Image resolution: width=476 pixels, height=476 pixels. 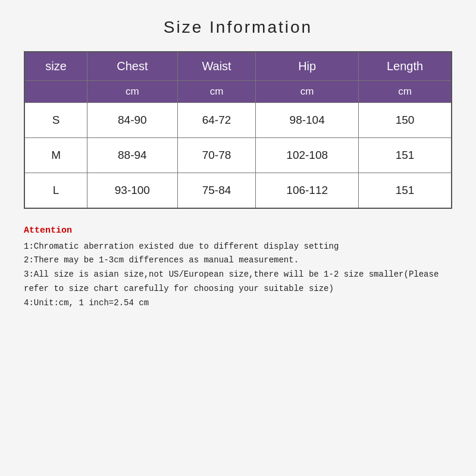 I want to click on chest-unit-cell: cm, so click(x=133, y=92).